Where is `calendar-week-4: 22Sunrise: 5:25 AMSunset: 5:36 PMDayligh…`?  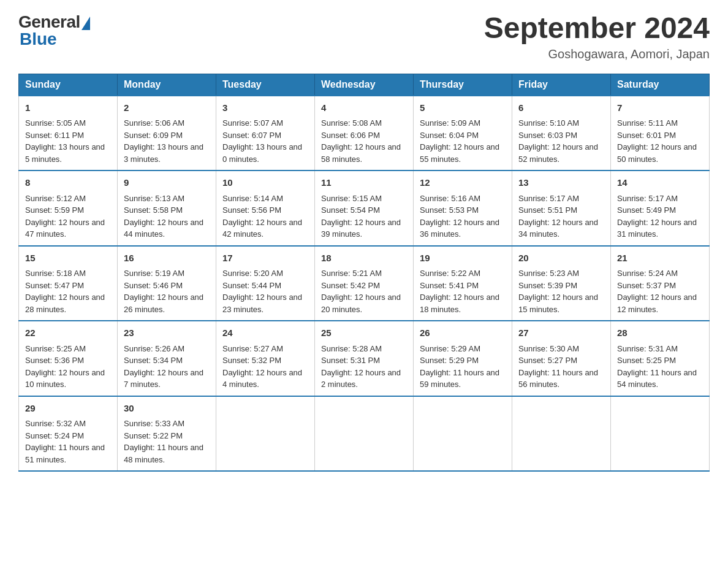
calendar-week-4: 22Sunrise: 5:25 AMSunset: 5:36 PMDayligh… is located at coordinates (364, 358).